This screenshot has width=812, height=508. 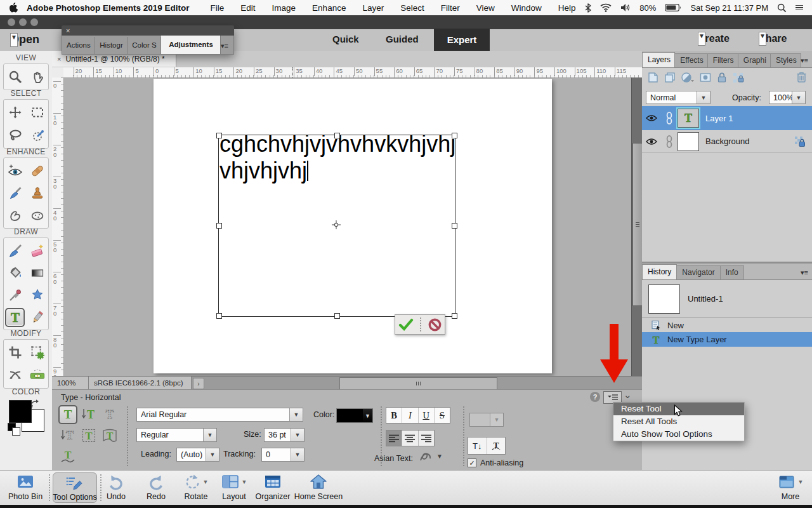 What do you see at coordinates (799, 8) in the screenshot?
I see `notification-center-icon` at bounding box center [799, 8].